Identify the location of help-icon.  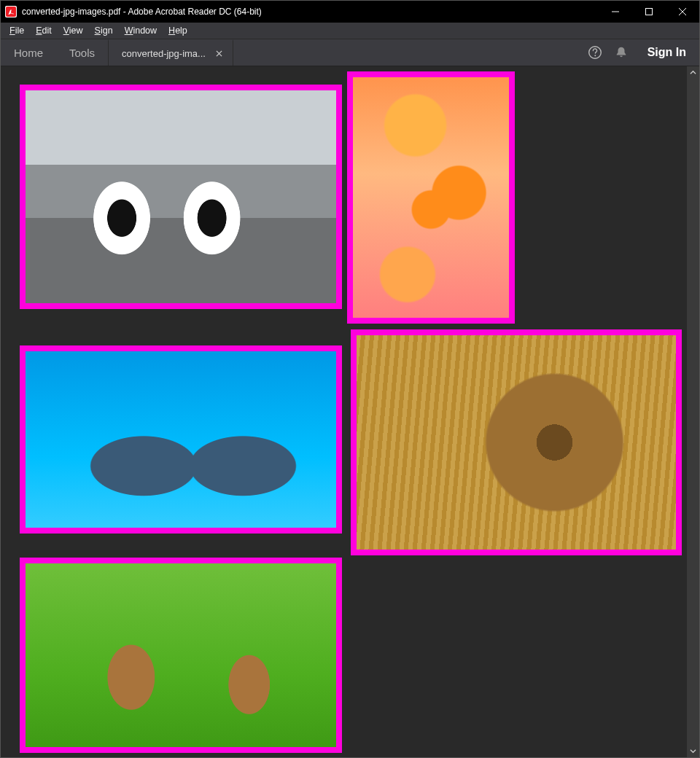
(595, 52).